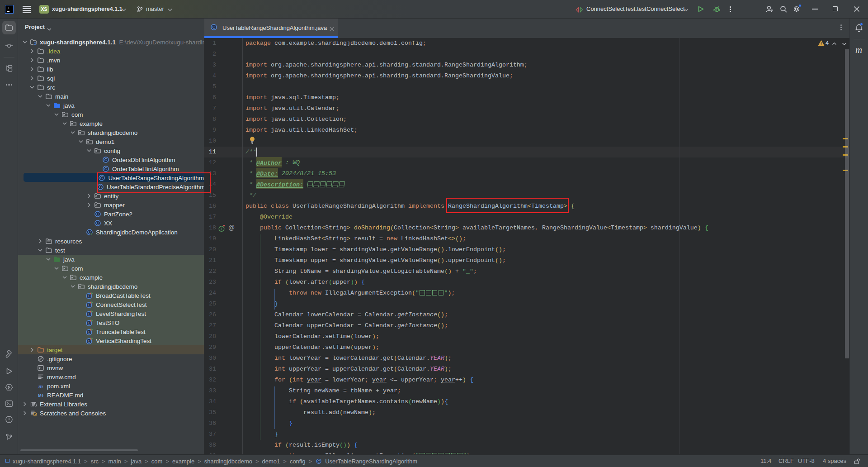 This screenshot has height=467, width=868. Describe the element at coordinates (41, 386) in the screenshot. I see `svg-text: m` at that location.